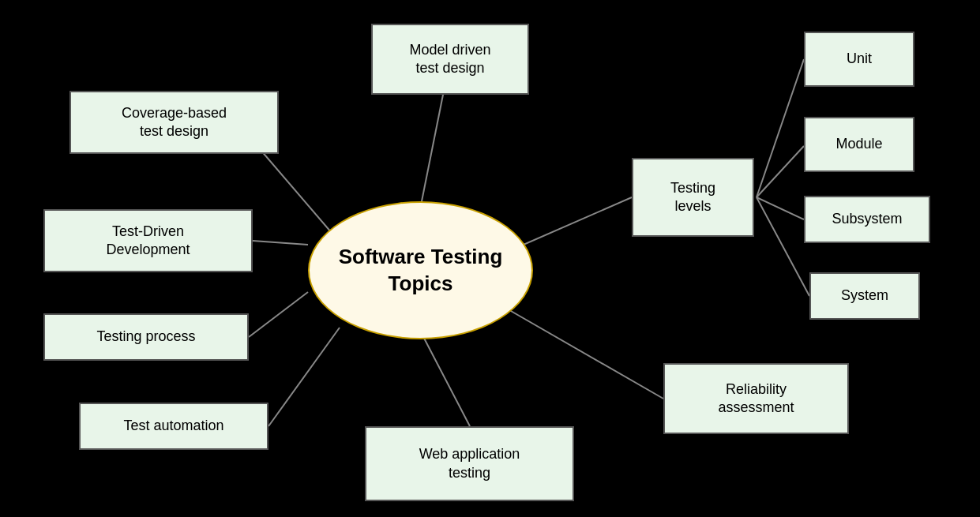 This screenshot has height=517, width=980. Describe the element at coordinates (470, 464) in the screenshot. I see `web-app-testing-label: Web application testing` at that location.